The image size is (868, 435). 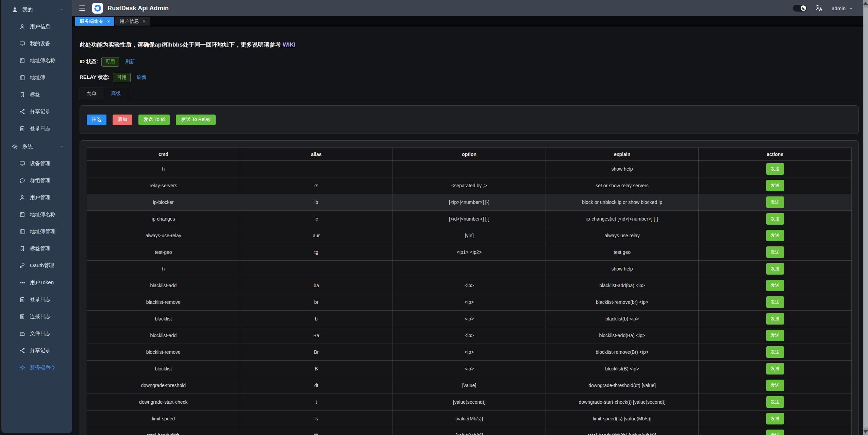 What do you see at coordinates (37, 350) in the screenshot?
I see `sidebar-item-share-records-admin: 分享记录` at bounding box center [37, 350].